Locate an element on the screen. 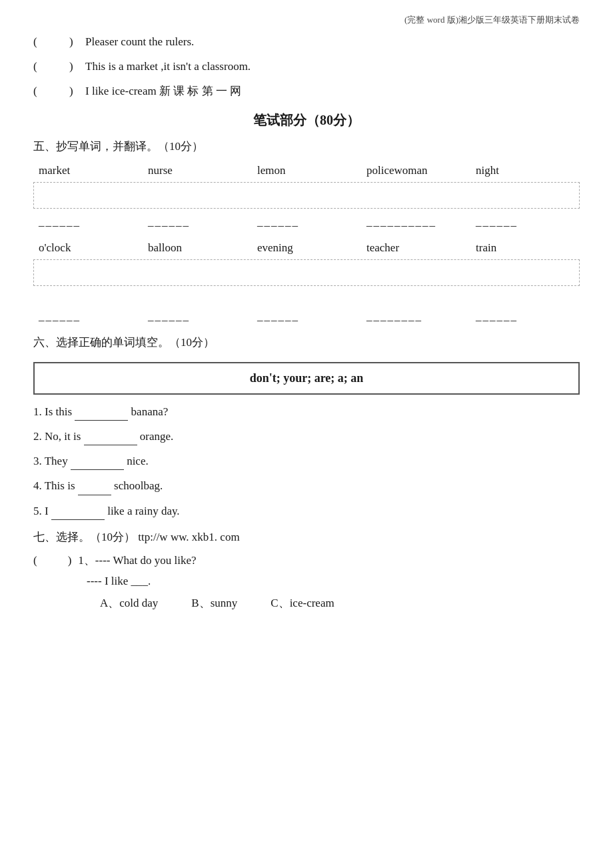 This screenshot has height=868, width=613. blank-market: ______ is located at coordinates (88, 221).